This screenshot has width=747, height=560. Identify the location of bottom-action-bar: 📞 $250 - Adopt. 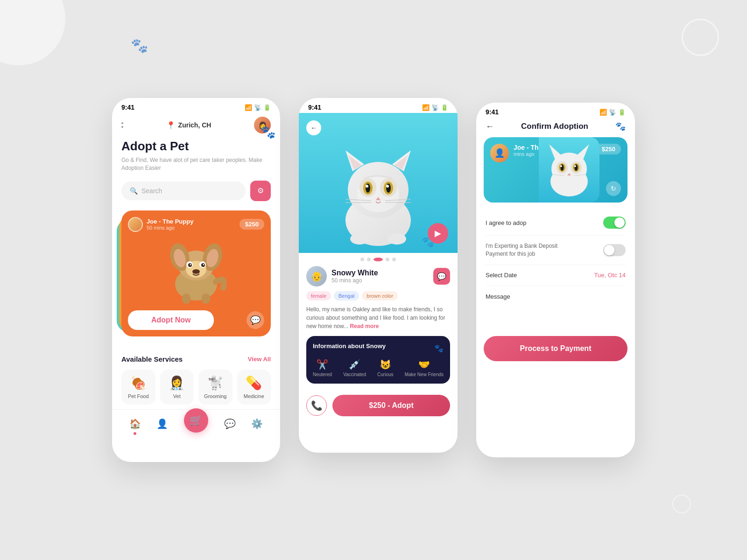
(378, 407).